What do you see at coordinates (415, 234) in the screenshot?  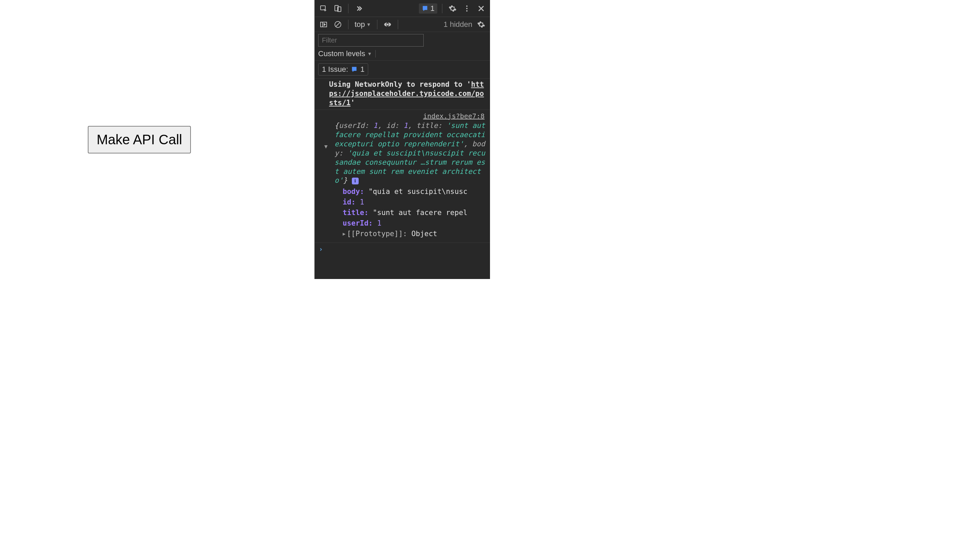 I see `object-prototype-row: ▶[[Prototype]]: Object` at bounding box center [415, 234].